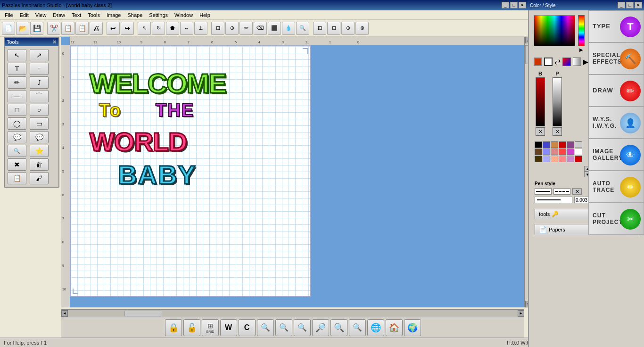 The height and width of the screenshot is (347, 644). I want to click on align-tool: ⊥, so click(201, 28).